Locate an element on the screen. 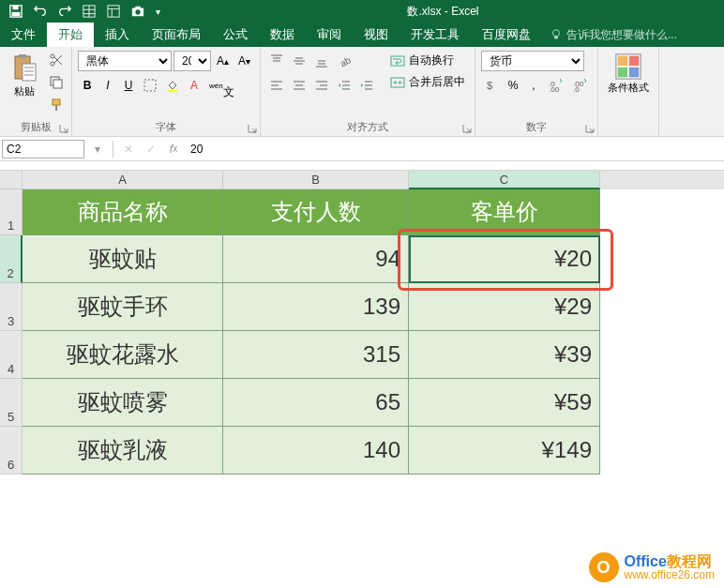 The height and width of the screenshot is (588, 724). row-header-3: 3 is located at coordinates (11, 308).